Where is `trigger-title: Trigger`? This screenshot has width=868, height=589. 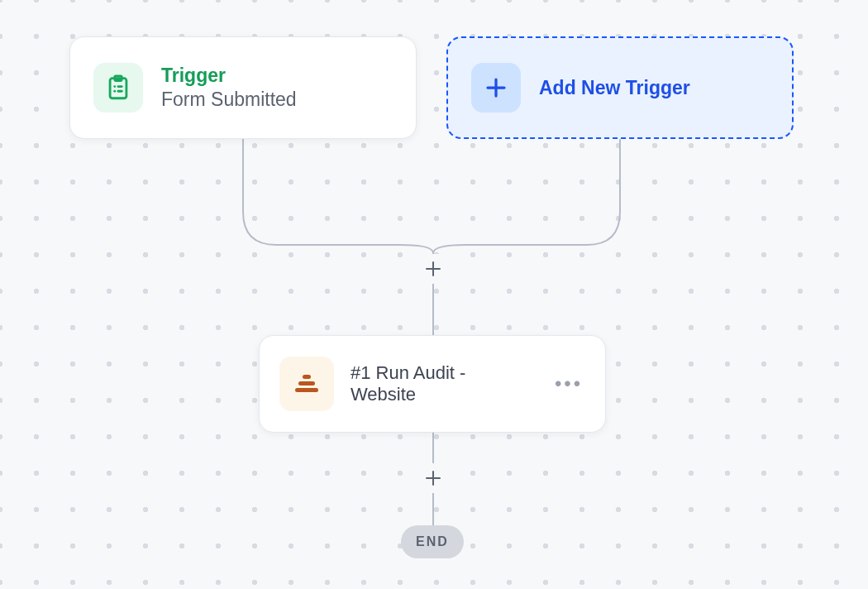
trigger-title: Trigger is located at coordinates (229, 76).